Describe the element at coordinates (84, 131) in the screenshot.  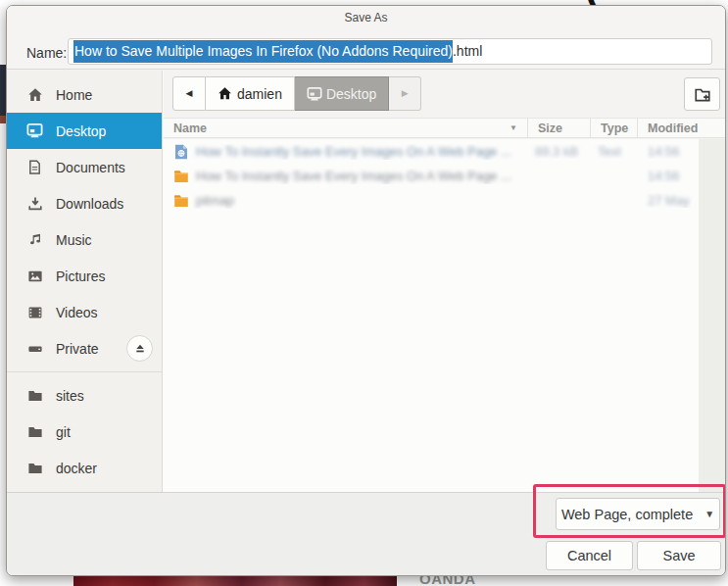
I see `sidebar-item-desktop: Desktop` at that location.